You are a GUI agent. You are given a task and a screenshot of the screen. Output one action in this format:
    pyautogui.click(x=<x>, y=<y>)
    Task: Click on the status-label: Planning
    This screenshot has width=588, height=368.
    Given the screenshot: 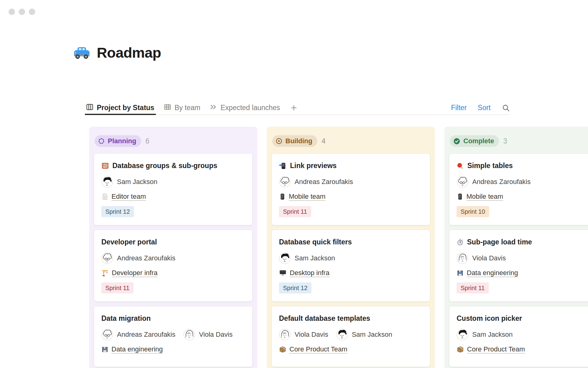 What is the action you would take?
    pyautogui.click(x=122, y=141)
    